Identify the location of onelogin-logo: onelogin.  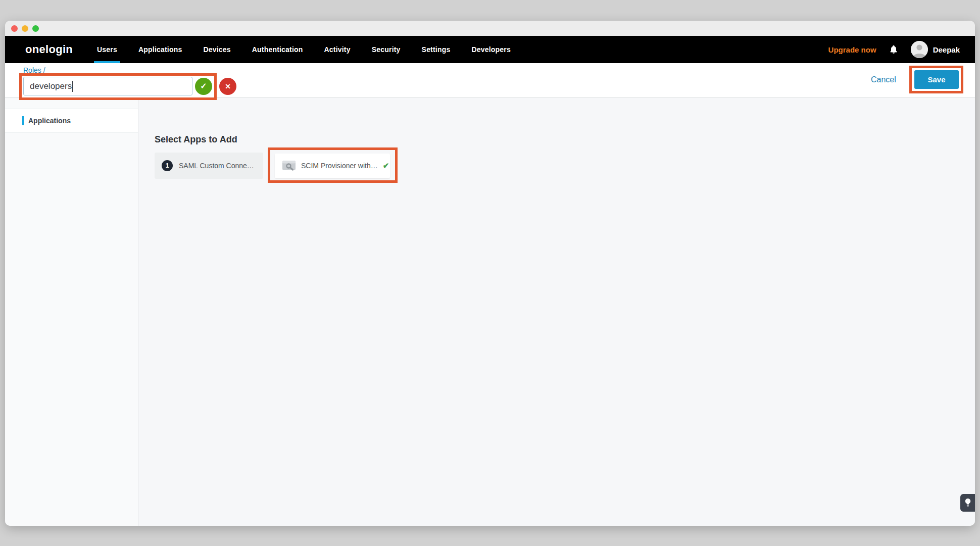
(49, 49).